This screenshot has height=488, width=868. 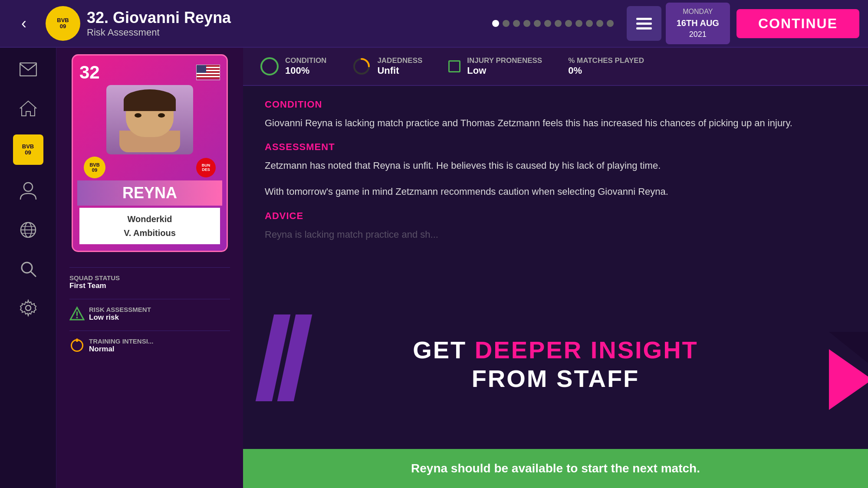 What do you see at coordinates (28, 191) in the screenshot?
I see `sidebar-icon-person` at bounding box center [28, 191].